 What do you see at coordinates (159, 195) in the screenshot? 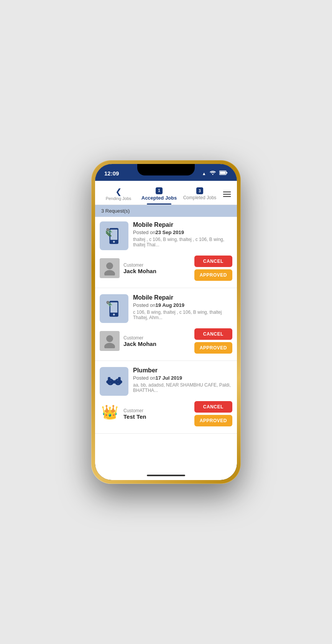
I see `tab-accepted: 1 Accepted Jobs` at bounding box center [159, 195].